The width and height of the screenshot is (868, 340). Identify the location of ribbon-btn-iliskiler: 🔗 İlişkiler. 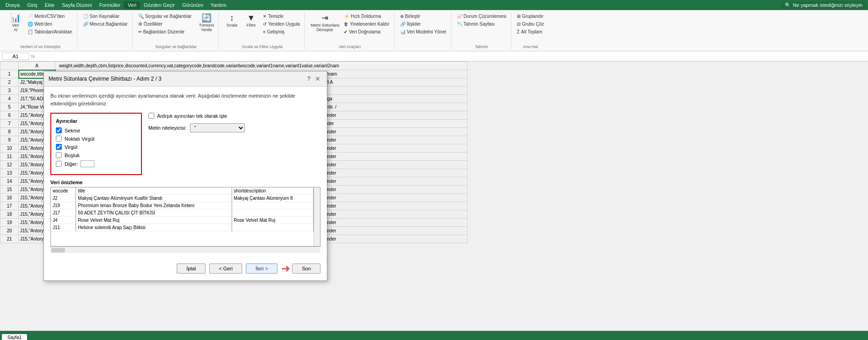
(423, 24).